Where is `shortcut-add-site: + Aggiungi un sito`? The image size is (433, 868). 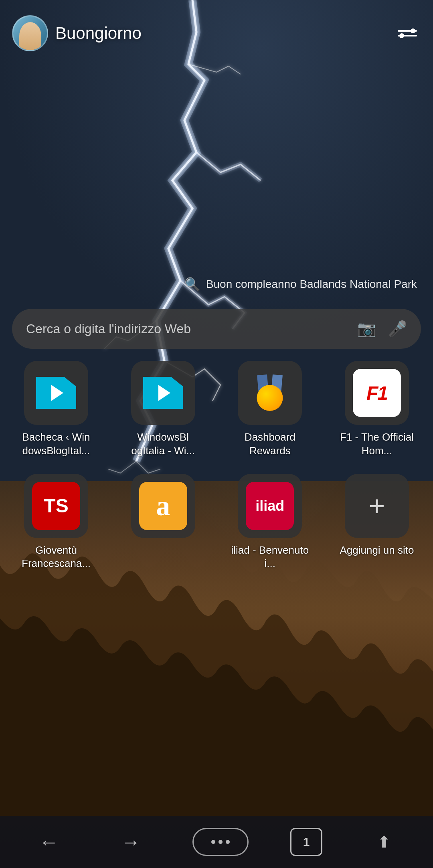
shortcut-add-site: + Aggiungi un sito is located at coordinates (377, 522).